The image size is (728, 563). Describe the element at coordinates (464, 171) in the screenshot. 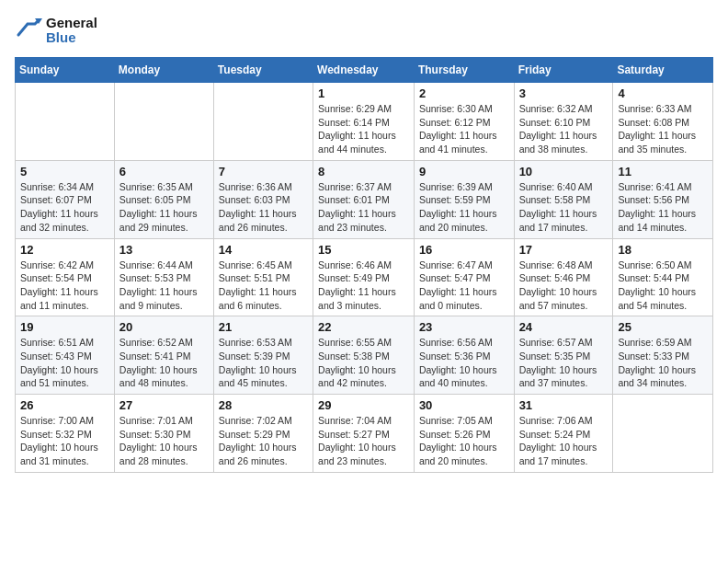

I see `day-number: 9` at that location.